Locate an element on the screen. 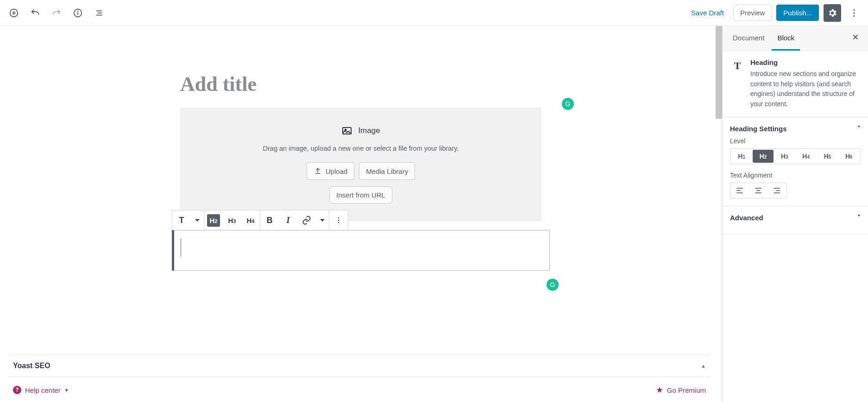  level-h4: H4 is located at coordinates (806, 156).